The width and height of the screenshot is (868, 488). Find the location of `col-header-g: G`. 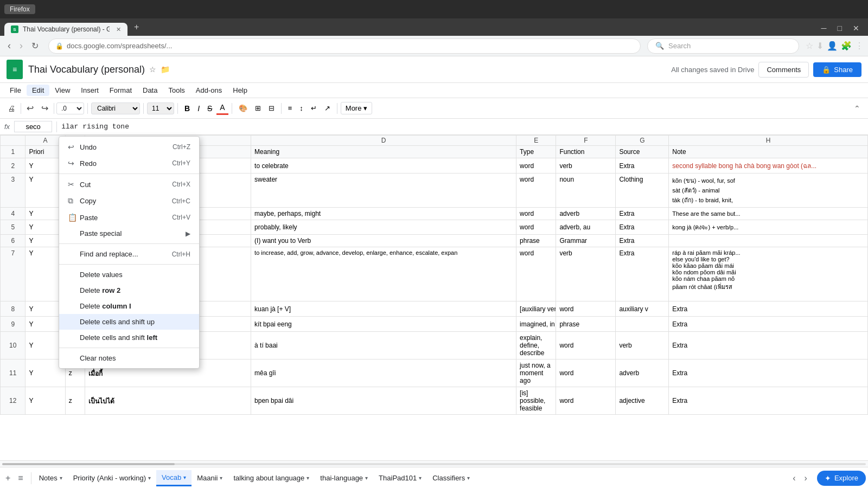

col-header-g: G is located at coordinates (642, 141).